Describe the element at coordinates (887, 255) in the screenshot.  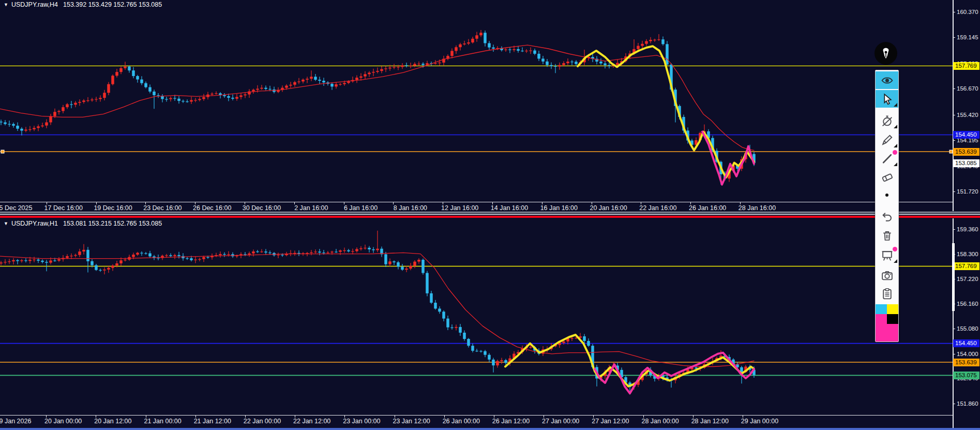
I see `whiteboard-tool` at that location.